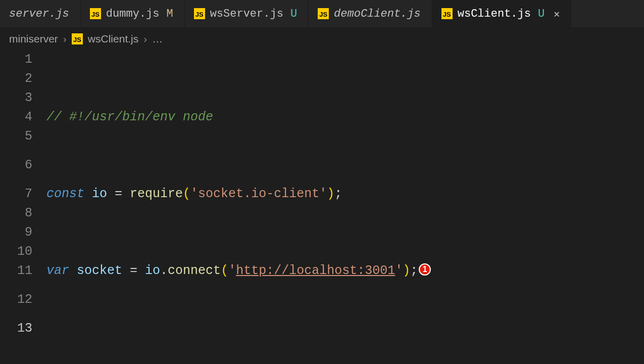 Image resolution: width=644 pixels, height=364 pixels. I want to click on tab-label: wsClient.js, so click(494, 14).